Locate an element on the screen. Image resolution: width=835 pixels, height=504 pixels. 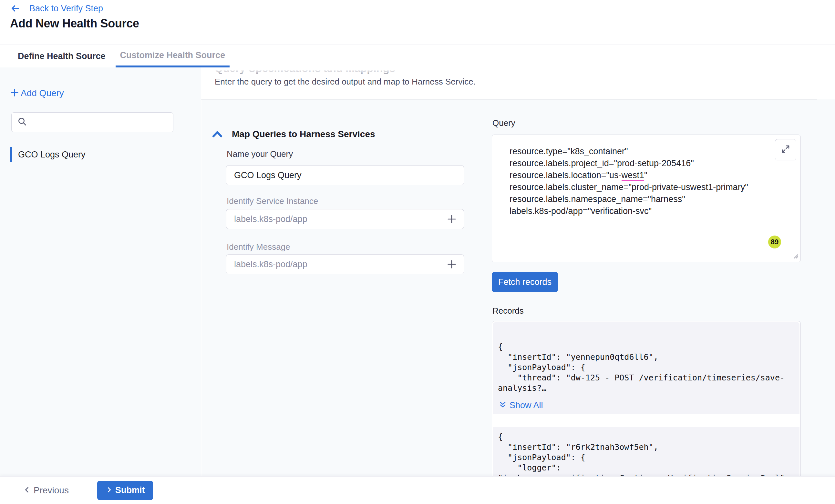
query-line-with-spellcheck: resource.labels.location="us-west1" is located at coordinates (639, 175).